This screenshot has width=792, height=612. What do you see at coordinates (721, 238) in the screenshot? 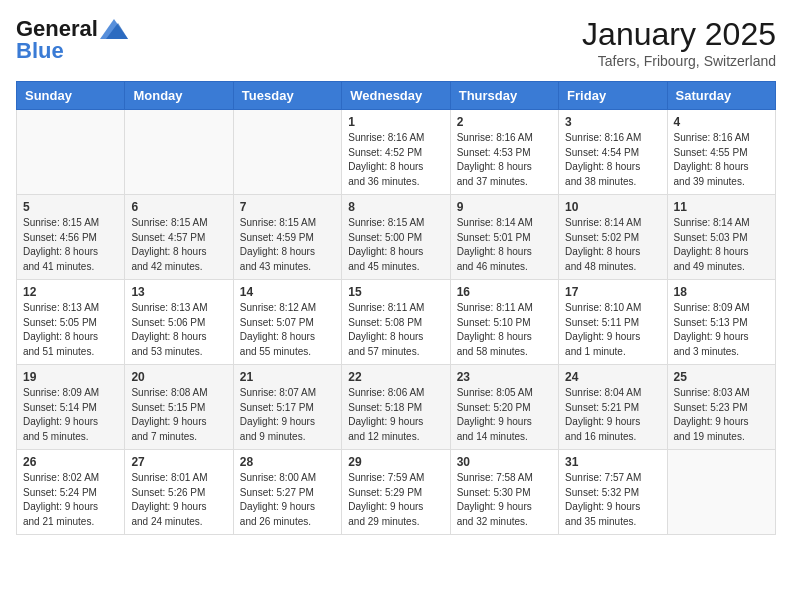
I see `calendar-cell: 11Sunrise: 8:14 AM Sunset: 5:03 PM Dayli…` at bounding box center [721, 238].